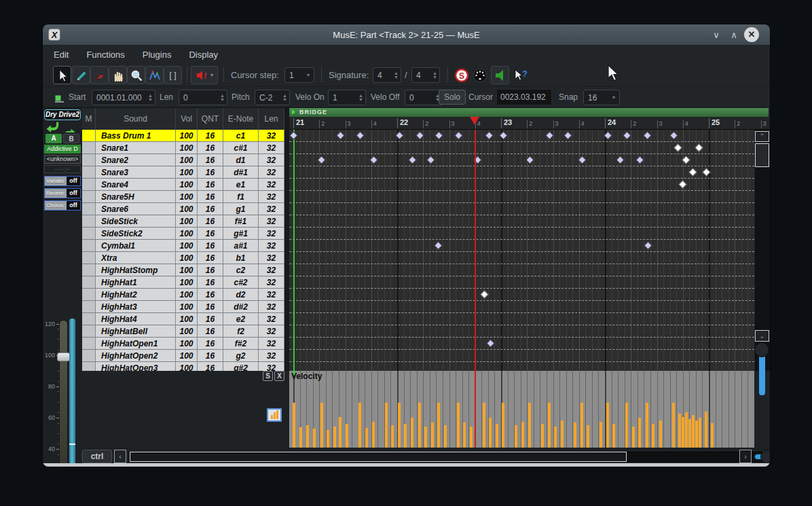 The height and width of the screenshot is (506, 812). What do you see at coordinates (241, 307) in the screenshot?
I see `drum-cell: d#2` at bounding box center [241, 307].